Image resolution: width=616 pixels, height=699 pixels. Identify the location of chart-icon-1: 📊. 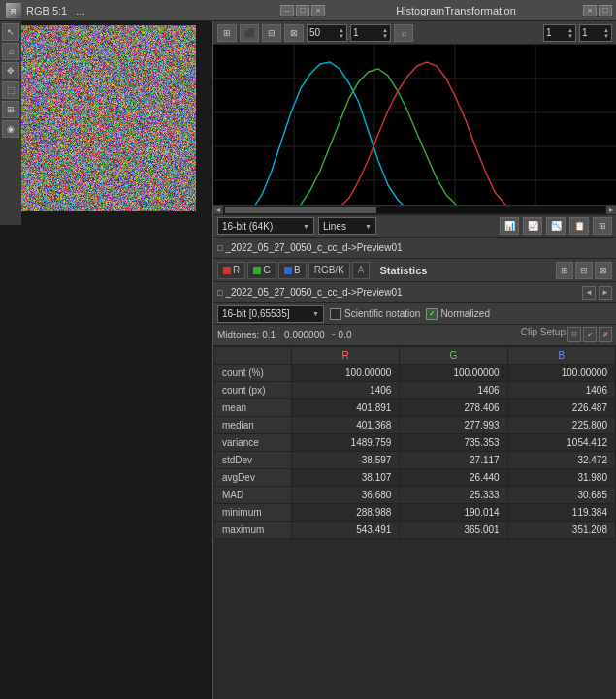
(509, 226).